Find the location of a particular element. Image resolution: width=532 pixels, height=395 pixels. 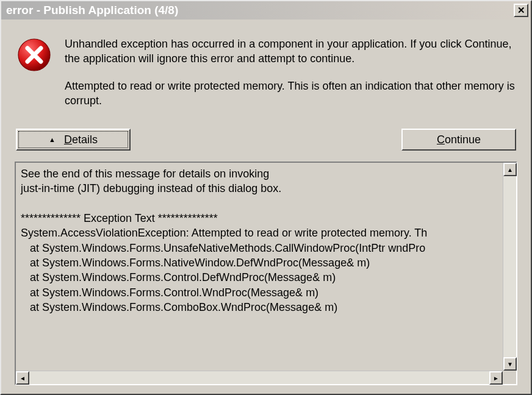

scroll-track-horizontal is located at coordinates (259, 378).